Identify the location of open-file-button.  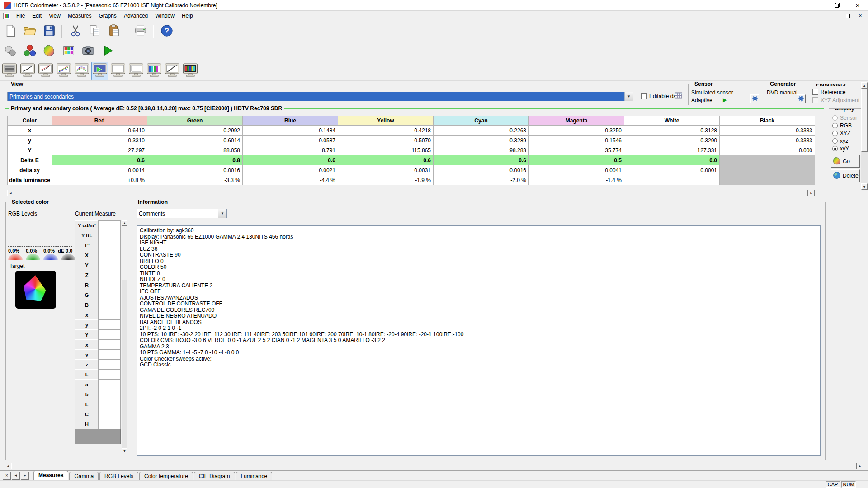
(30, 32).